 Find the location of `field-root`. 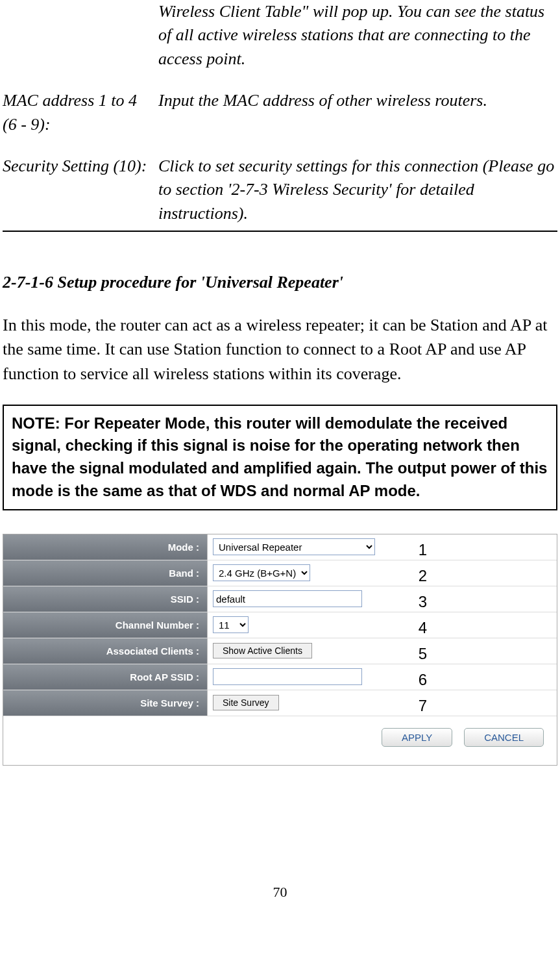

field-root is located at coordinates (382, 677).